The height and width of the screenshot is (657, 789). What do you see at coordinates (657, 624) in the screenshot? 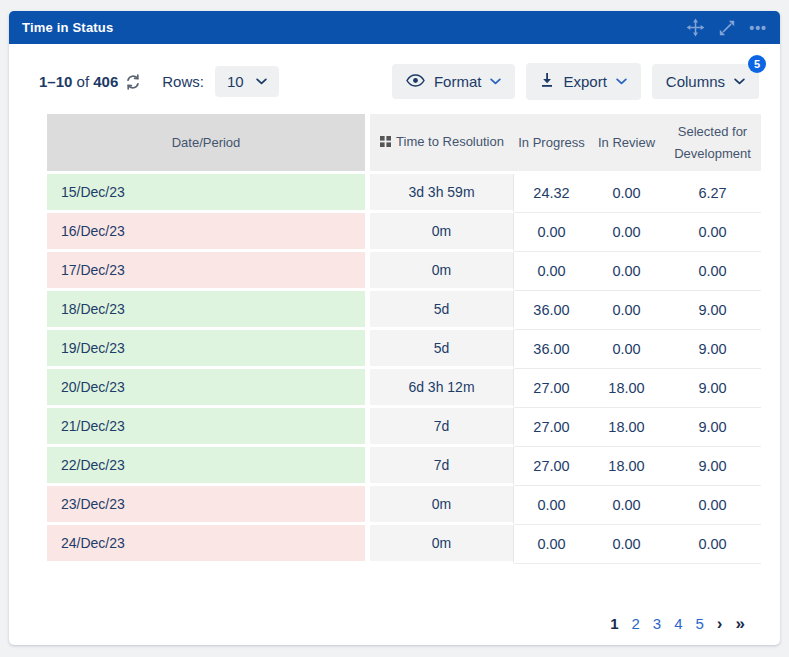
I see `page-link-3: 3` at bounding box center [657, 624].